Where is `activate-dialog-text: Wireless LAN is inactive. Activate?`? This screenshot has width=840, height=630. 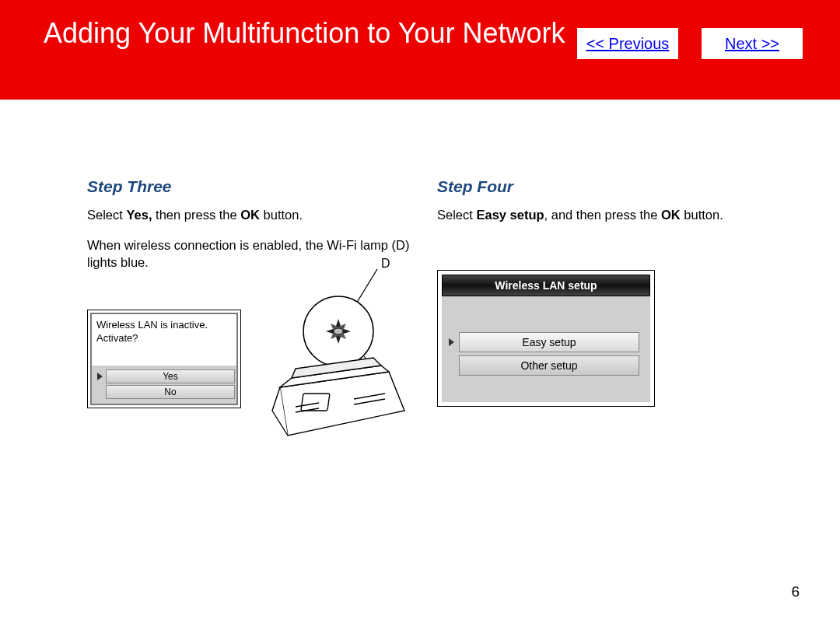 activate-dialog-text: Wireless LAN is inactive. Activate? is located at coordinates (164, 340).